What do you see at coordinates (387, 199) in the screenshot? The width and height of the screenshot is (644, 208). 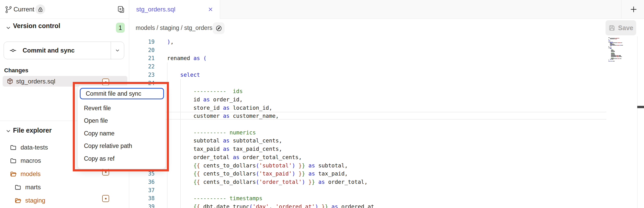 I see `code-line-38: 38 ---------- timestamps` at bounding box center [387, 199].